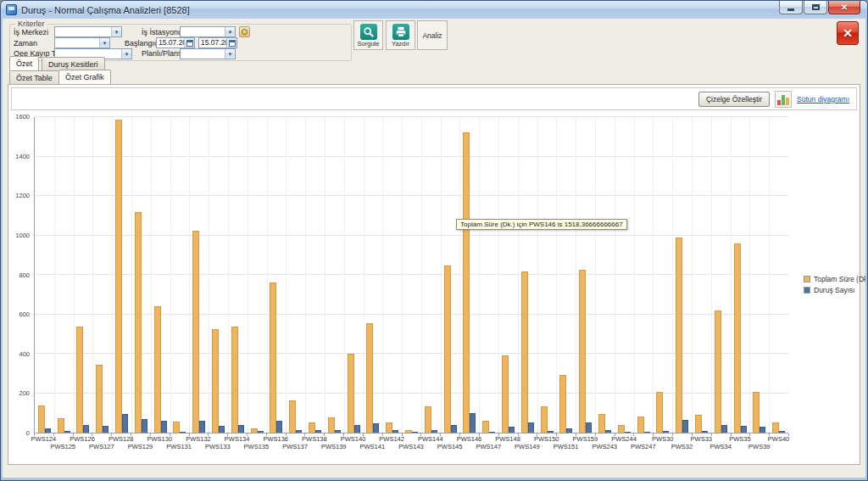 The height and width of the screenshot is (481, 868). Describe the element at coordinates (73, 64) in the screenshot. I see `tab-durus-kesitleri: Duruş Kesitleri` at that location.